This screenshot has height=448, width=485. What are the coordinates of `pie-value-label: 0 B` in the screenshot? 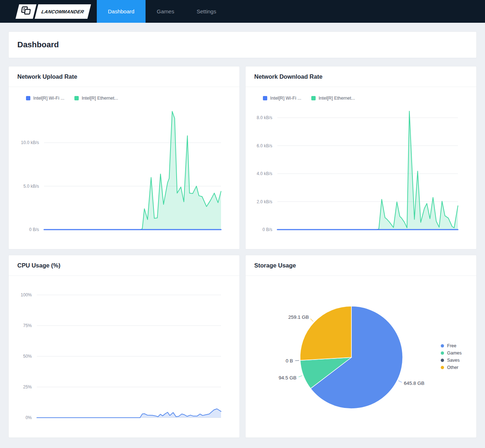 It's located at (289, 361).